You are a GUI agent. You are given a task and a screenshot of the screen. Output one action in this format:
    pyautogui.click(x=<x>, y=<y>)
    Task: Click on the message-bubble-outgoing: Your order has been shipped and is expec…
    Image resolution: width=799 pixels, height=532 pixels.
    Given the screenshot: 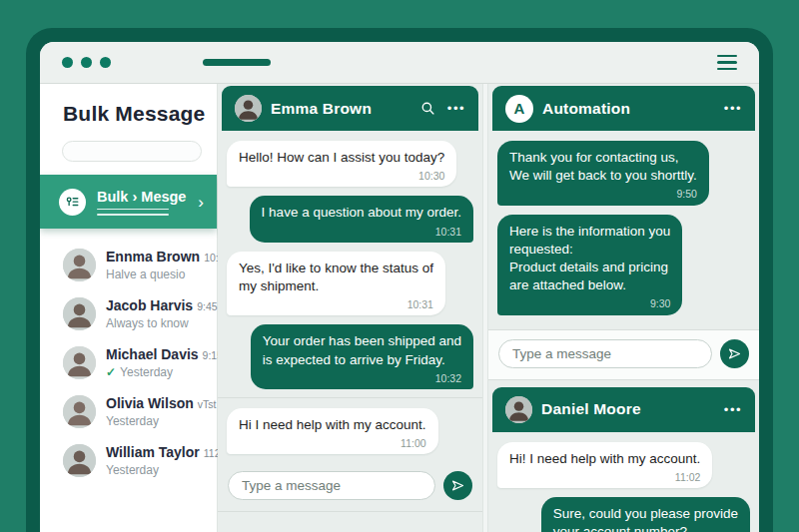 What is the action you would take?
    pyautogui.click(x=362, y=357)
    